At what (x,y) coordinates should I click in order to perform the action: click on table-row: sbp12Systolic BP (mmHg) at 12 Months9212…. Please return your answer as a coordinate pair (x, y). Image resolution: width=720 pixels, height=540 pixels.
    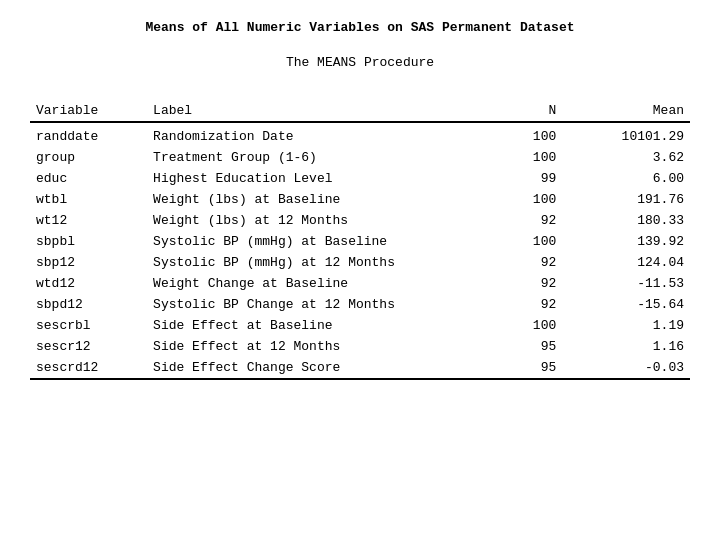
    Looking at the image, I should click on (360, 262).